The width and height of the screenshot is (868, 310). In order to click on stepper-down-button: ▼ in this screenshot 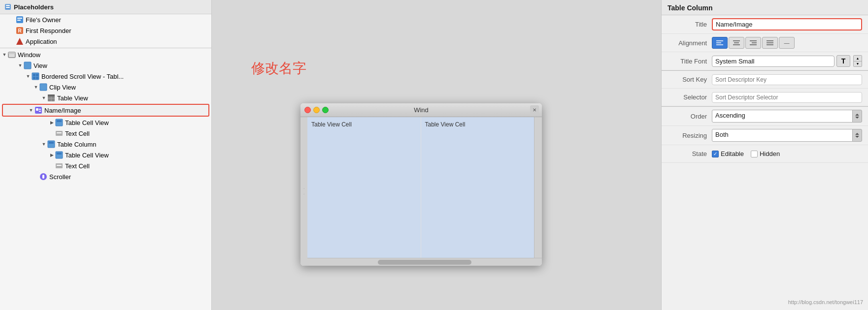, I will do `click(858, 64)`.